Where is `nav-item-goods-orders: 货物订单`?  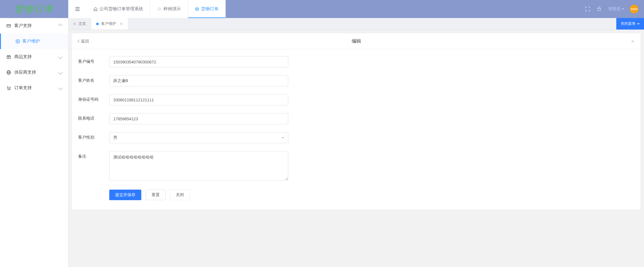
nav-item-goods-orders: 货物订单 is located at coordinates (207, 9).